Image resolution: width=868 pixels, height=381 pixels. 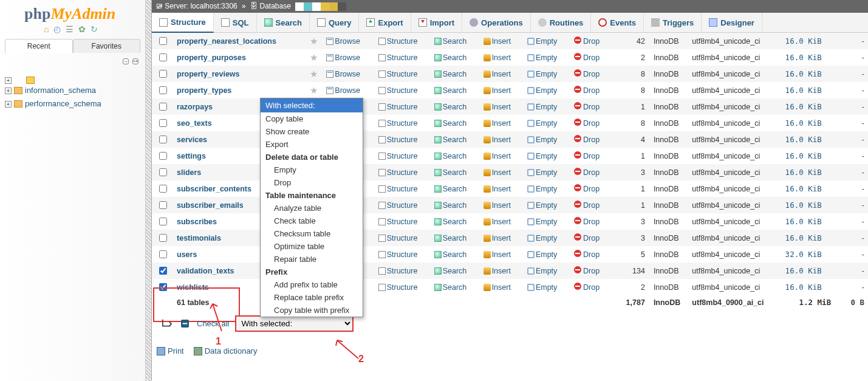 What do you see at coordinates (149, 191) in the screenshot?
I see `nav-collapse-handle` at bounding box center [149, 191].